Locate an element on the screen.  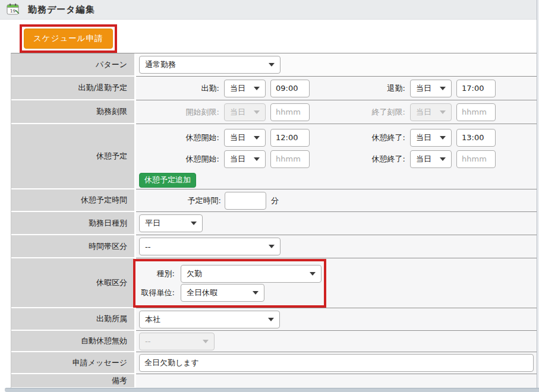
leave-highlight-box: 種別: 欠勤 取得単位: 全日休暇 is located at coordinates (229, 283).